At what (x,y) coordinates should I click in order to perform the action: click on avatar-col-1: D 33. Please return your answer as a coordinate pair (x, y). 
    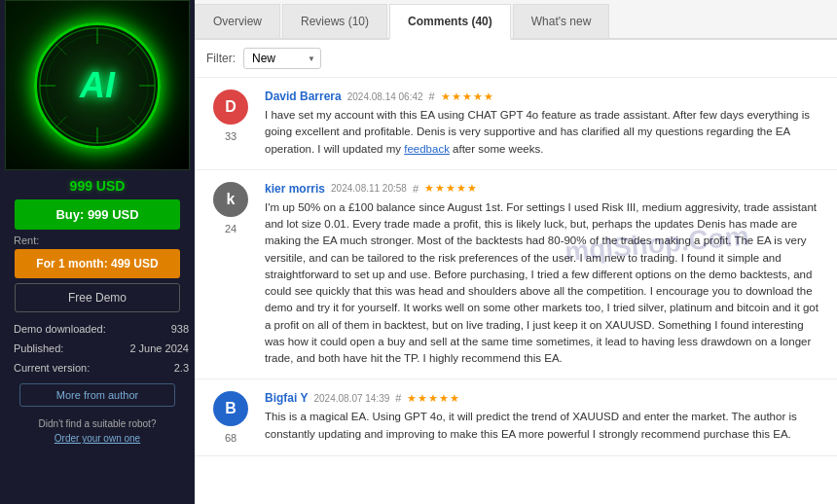
    Looking at the image, I should click on (231, 124).